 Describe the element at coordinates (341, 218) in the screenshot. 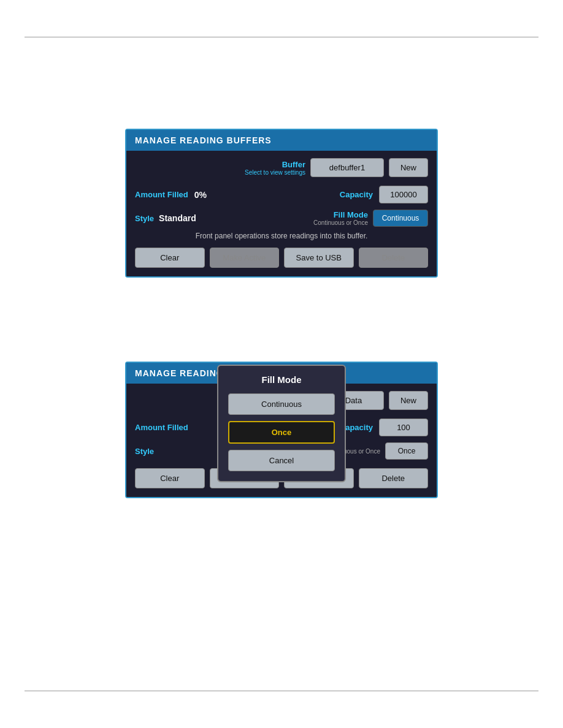

I see `panel1-fillmode-label-group: Fill Mode Continuous or Once` at that location.